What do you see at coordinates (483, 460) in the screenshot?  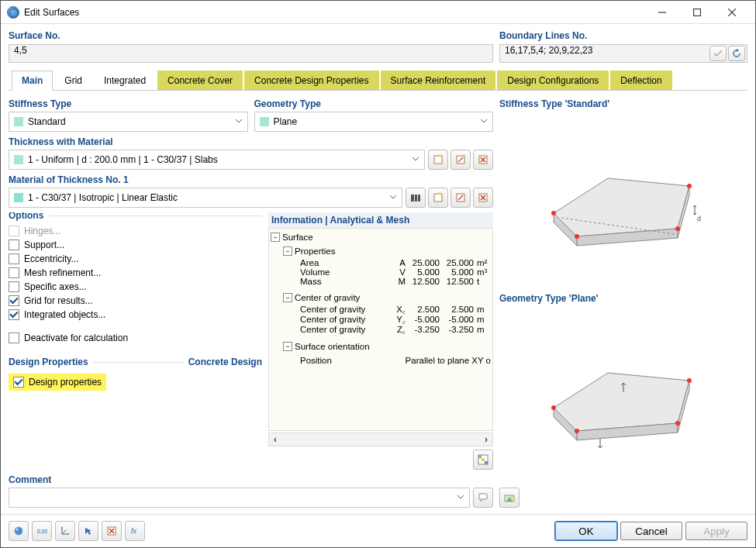 I see `table-color-icon` at bounding box center [483, 460].